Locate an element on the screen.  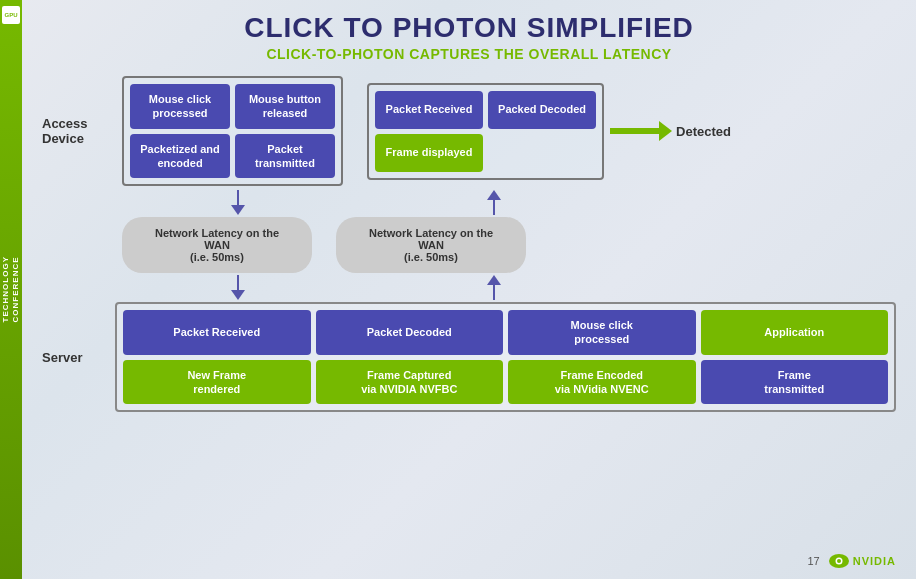
srv-new-frame-cell: New Framerendered is located at coordinates (216, 382).